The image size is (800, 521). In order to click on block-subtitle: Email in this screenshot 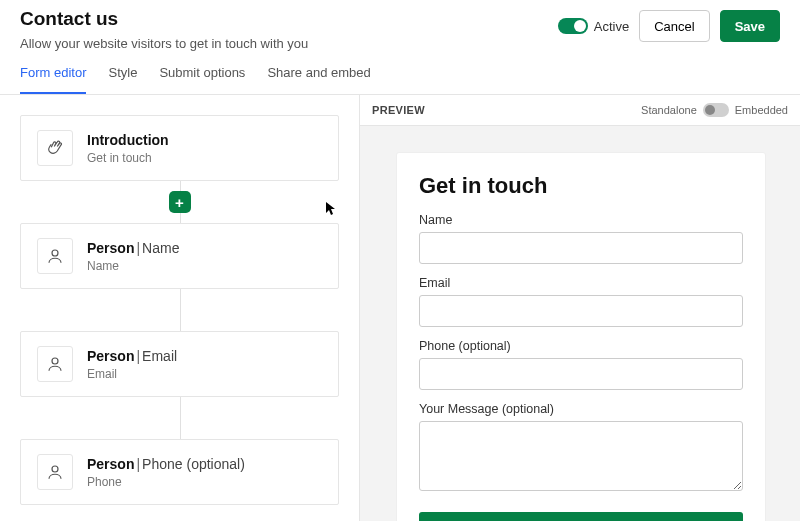, I will do `click(132, 374)`.